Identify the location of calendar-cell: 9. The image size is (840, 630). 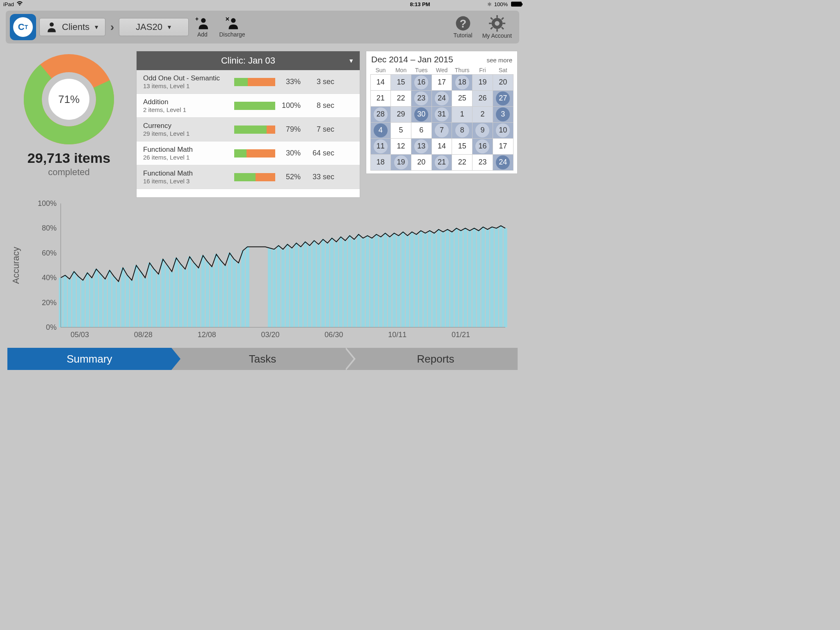
(482, 130).